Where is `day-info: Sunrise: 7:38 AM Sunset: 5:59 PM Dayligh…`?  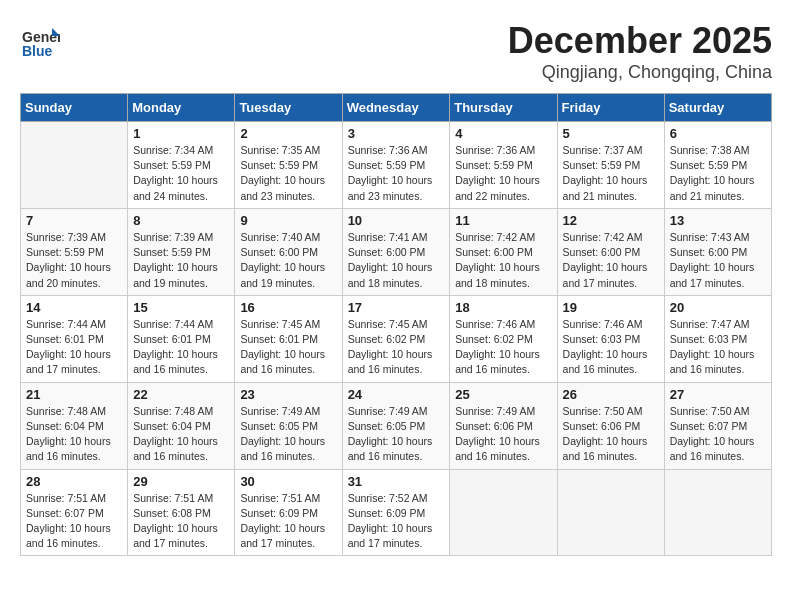
day-info: Sunrise: 7:38 AM Sunset: 5:59 PM Dayligh… is located at coordinates (718, 174).